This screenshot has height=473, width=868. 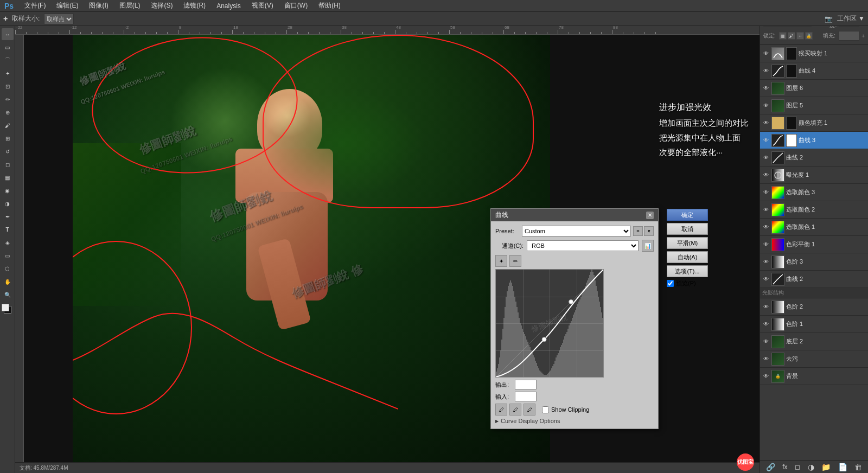 I want to click on new-adjustment-icon: ◑, so click(x=811, y=467).